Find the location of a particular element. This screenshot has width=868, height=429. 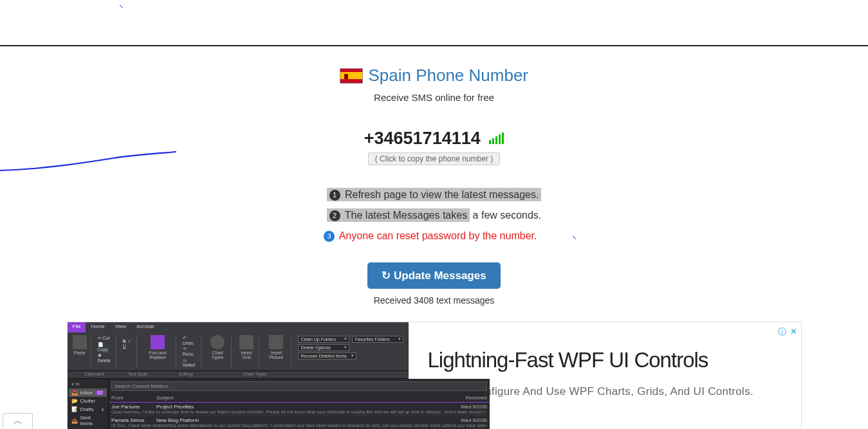

update-messages-button: ↻ Update Messages is located at coordinates (434, 275).